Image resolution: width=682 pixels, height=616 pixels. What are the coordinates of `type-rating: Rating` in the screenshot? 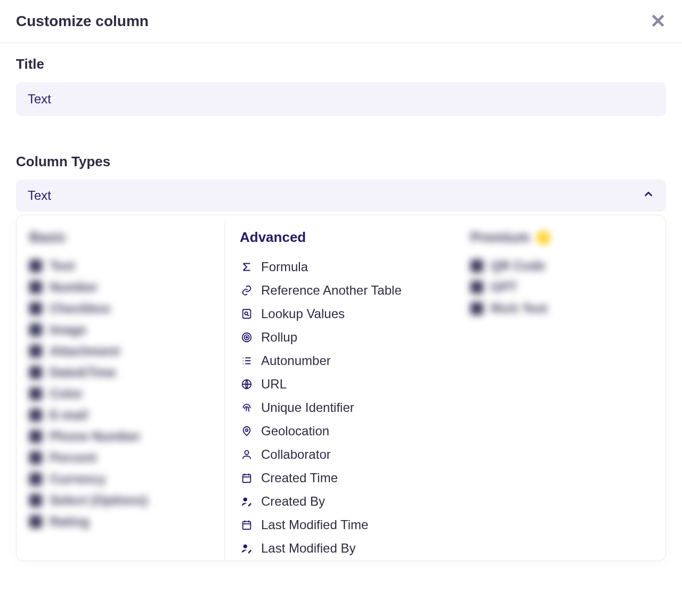 It's located at (120, 522).